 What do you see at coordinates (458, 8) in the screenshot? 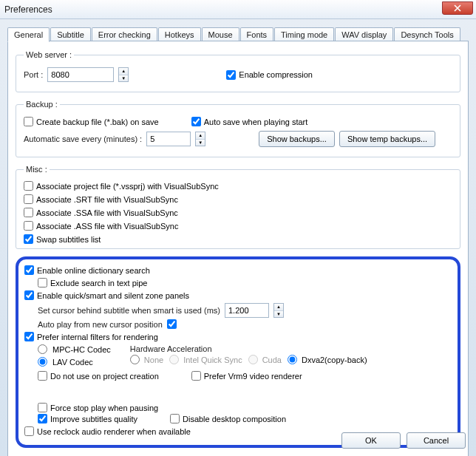
I see `close-icon` at bounding box center [458, 8].